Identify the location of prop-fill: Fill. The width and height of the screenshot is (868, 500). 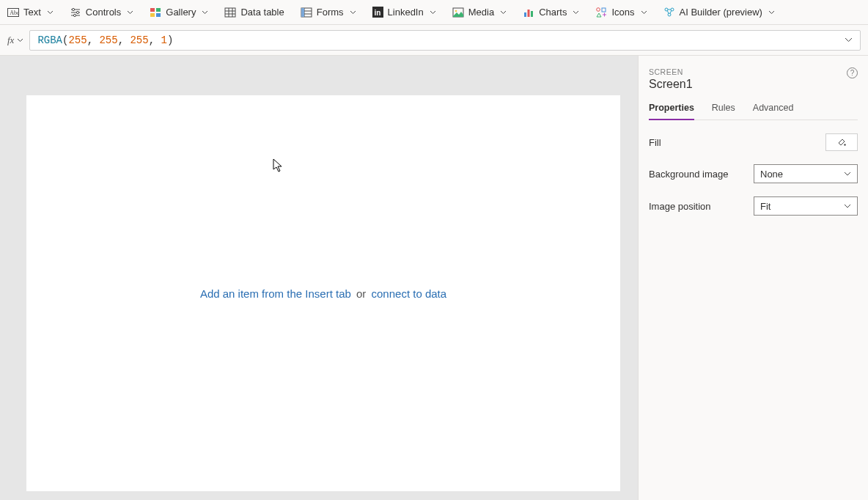
(754, 142).